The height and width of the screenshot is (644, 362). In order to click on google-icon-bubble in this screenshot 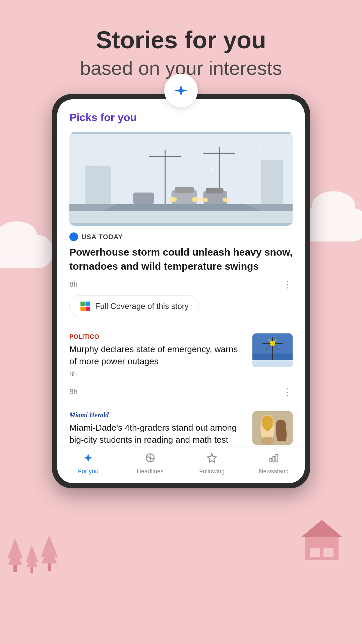, I will do `click(181, 91)`.